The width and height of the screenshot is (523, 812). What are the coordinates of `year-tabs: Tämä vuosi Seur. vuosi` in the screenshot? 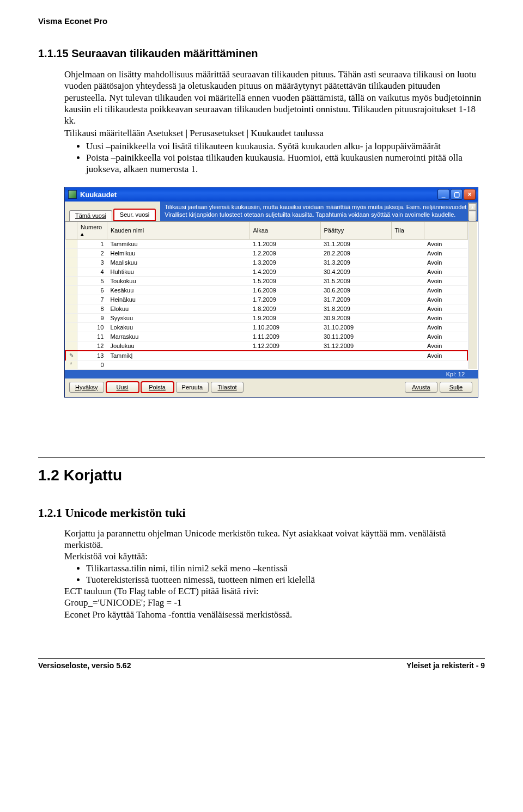 It's located at (112, 211).